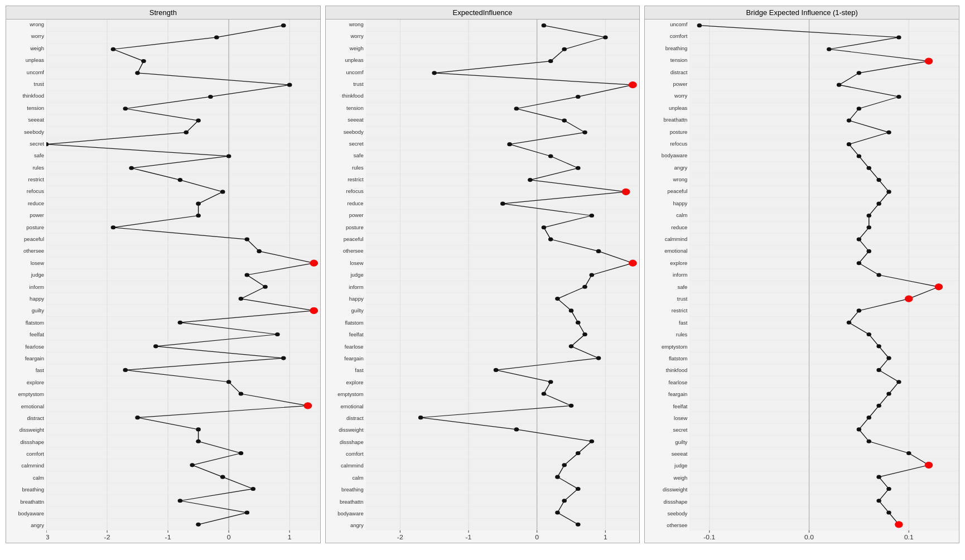 Image resolution: width=965 pixels, height=560 pixels. I want to click on y-label: emotional, so click(26, 407).